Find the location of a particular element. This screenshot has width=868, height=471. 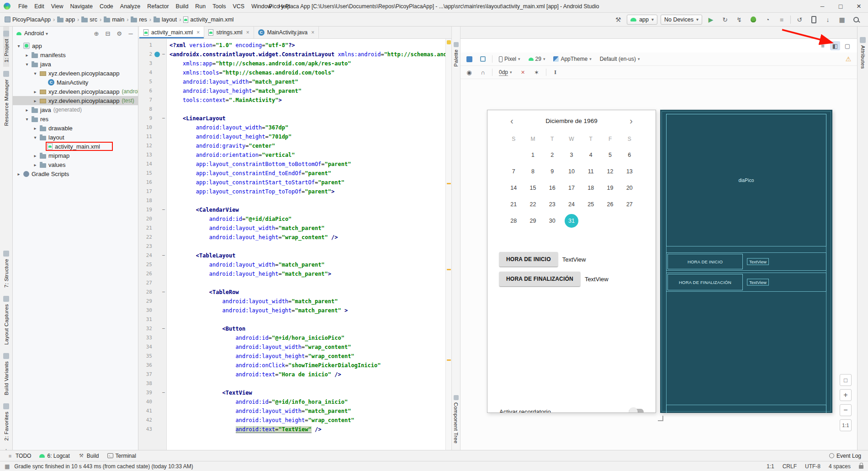

preview-textview-1: TextView is located at coordinates (574, 260).